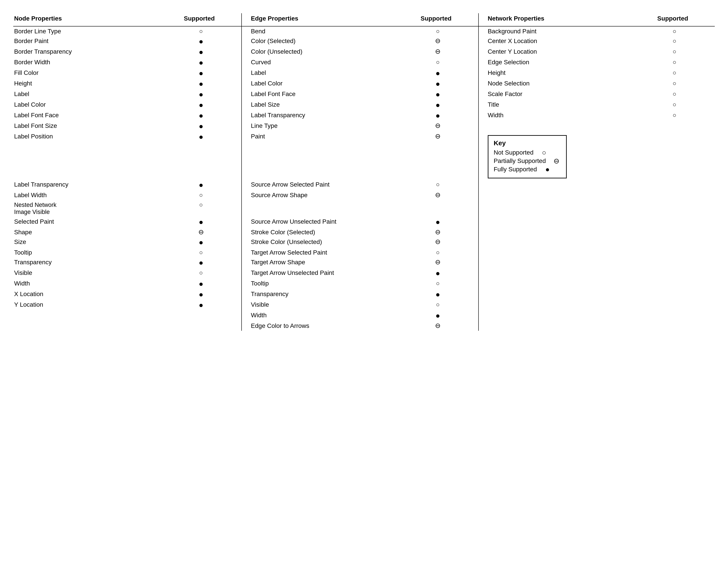 This screenshot has width=728, height=563. I want to click on key-item-symbol: ⊖, so click(556, 161).